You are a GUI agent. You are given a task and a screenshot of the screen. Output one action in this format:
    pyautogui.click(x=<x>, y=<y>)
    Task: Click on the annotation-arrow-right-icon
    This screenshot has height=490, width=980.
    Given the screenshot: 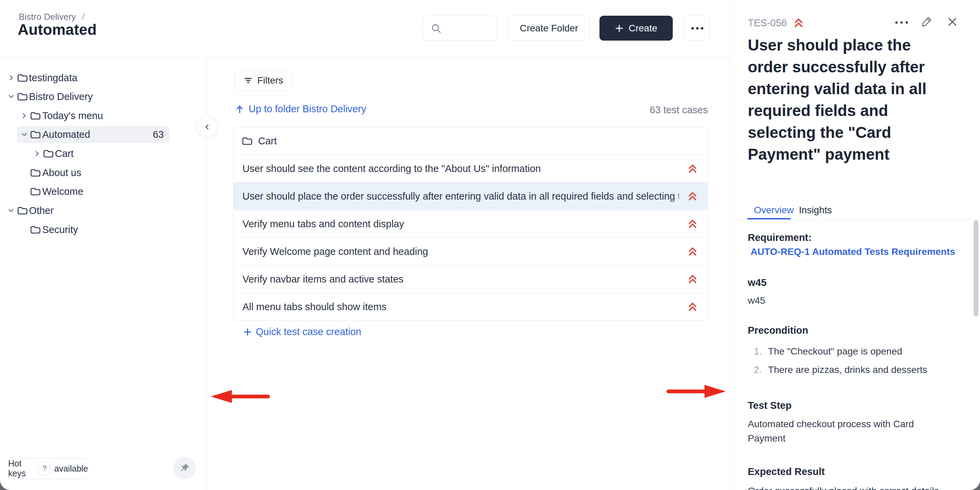 What is the action you would take?
    pyautogui.click(x=697, y=392)
    